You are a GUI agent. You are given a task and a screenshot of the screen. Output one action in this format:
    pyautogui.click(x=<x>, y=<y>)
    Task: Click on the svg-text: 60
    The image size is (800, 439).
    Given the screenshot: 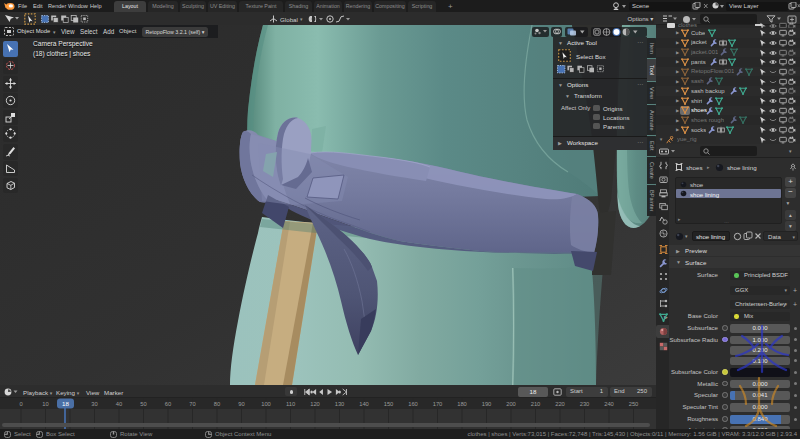 What is the action you would take?
    pyautogui.click(x=168, y=404)
    